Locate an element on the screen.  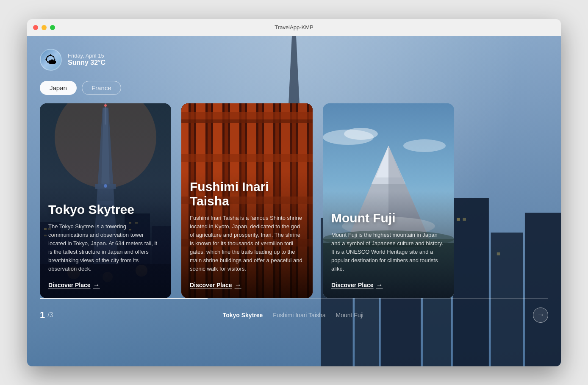
place-names: Tokyo Skytree Fushimi Inari Taisha Mount… is located at coordinates (293, 315).